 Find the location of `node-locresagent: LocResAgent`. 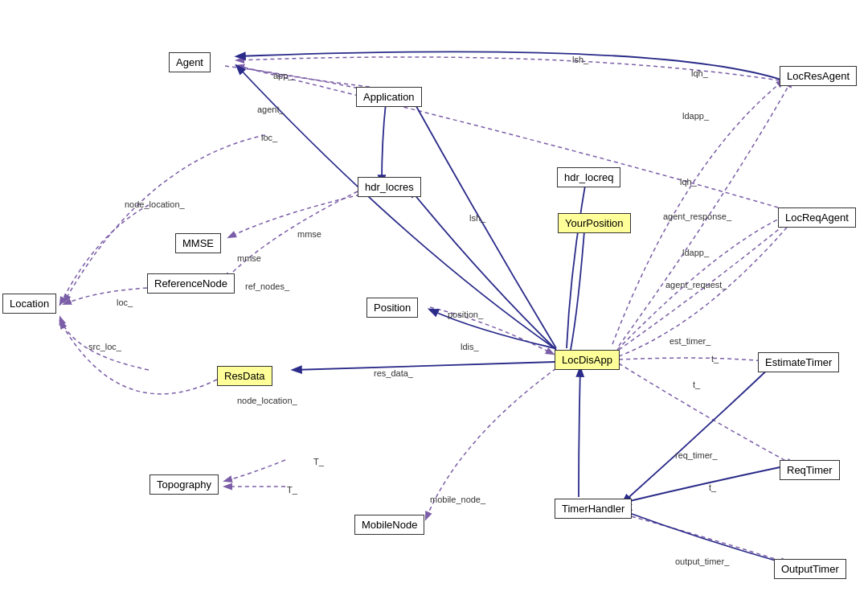

node-locresagent: LocResAgent is located at coordinates (818, 76).